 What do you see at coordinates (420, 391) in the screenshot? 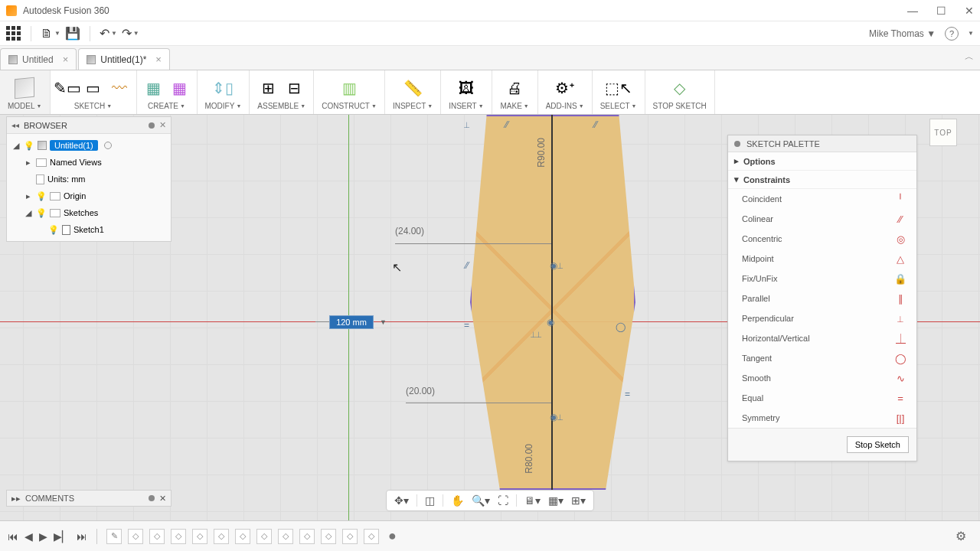
I see `dim-label-20: (20.00)` at bounding box center [420, 391].